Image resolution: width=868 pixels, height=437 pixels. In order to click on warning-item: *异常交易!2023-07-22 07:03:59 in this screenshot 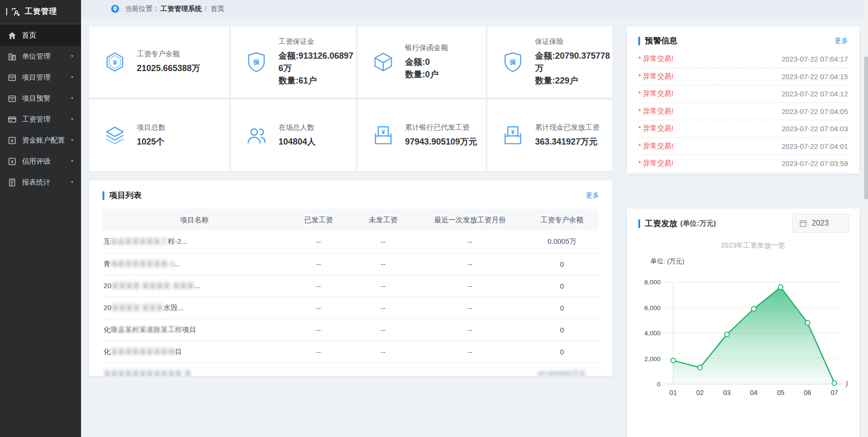, I will do `click(743, 164)`.